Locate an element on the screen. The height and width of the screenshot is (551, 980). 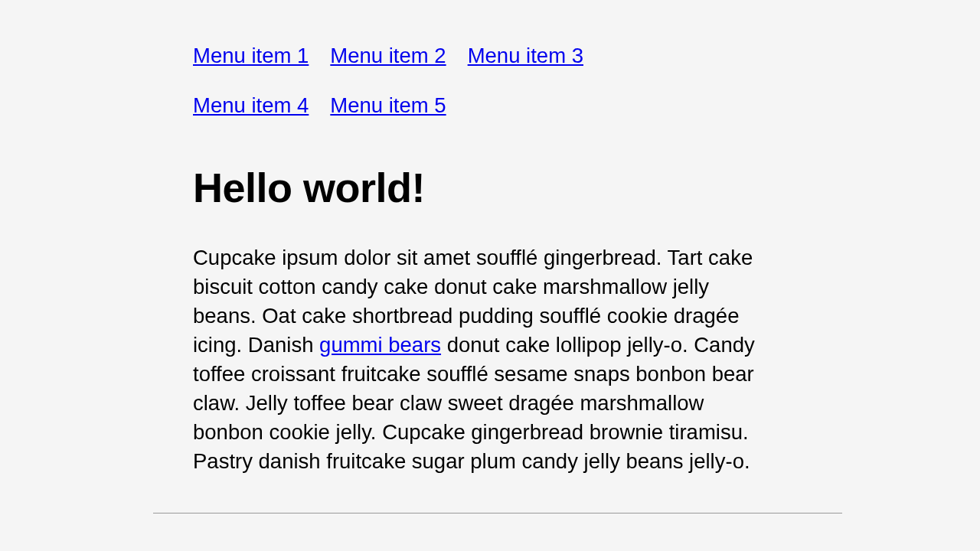
menu-row-2: Menu item 4 Menu item 5 is located at coordinates (483, 118).